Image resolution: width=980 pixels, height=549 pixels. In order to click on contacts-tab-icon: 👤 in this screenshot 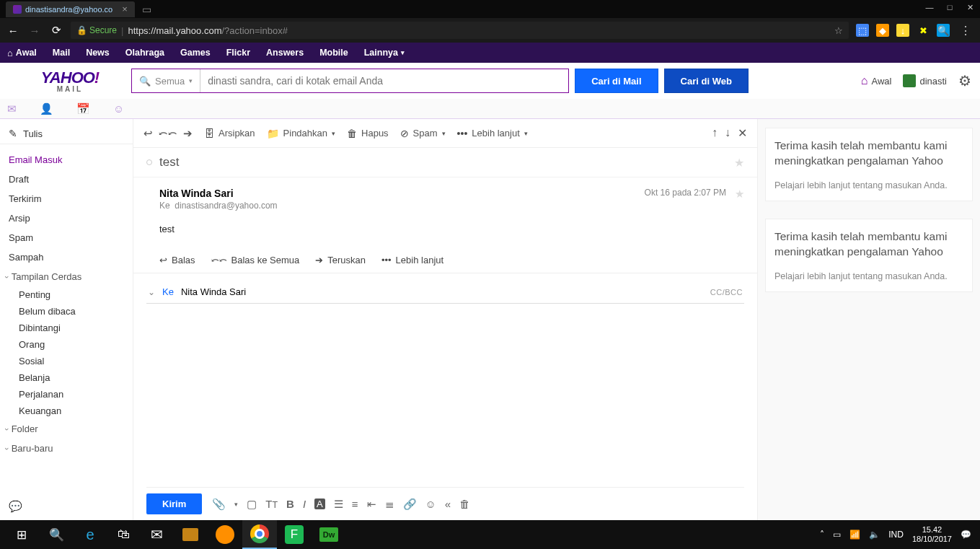, I will do `click(46, 109)`.